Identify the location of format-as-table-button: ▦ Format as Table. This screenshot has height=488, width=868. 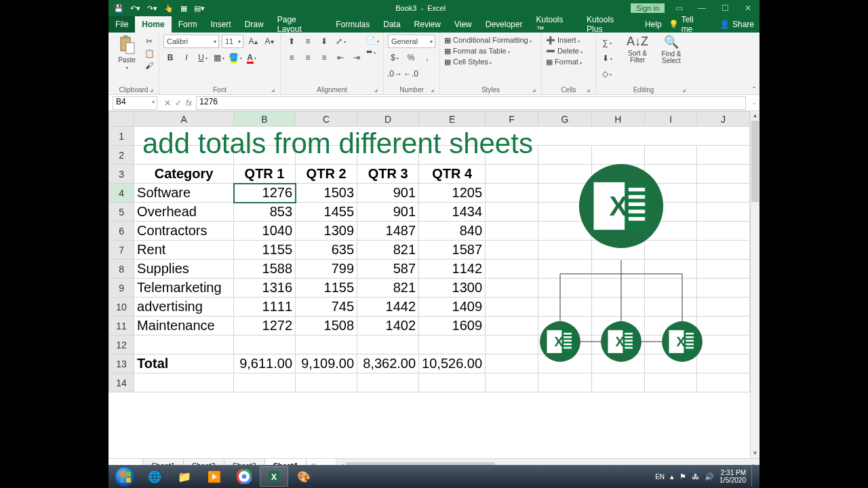
(477, 52).